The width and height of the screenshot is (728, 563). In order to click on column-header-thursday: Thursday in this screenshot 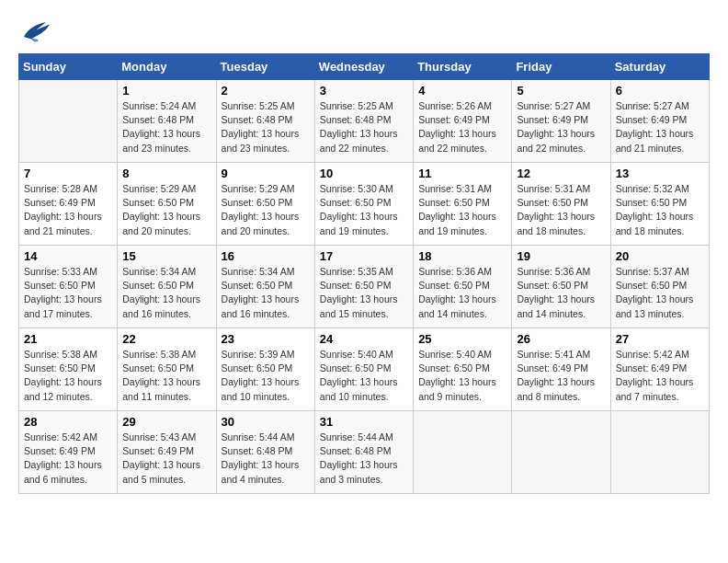, I will do `click(463, 67)`.